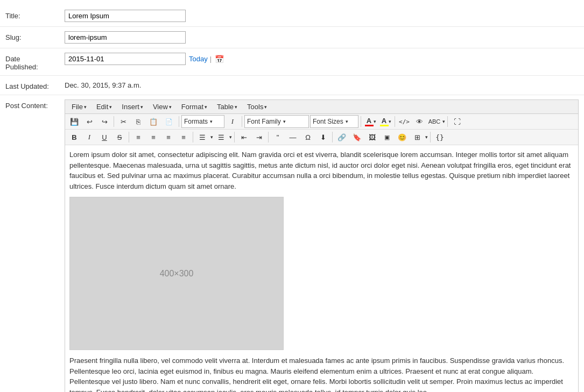  What do you see at coordinates (292, 85) in the screenshot?
I see `last-updated-row: Last Updated: Dec. 30, 2015, 9:37 a.m.` at bounding box center [292, 85].